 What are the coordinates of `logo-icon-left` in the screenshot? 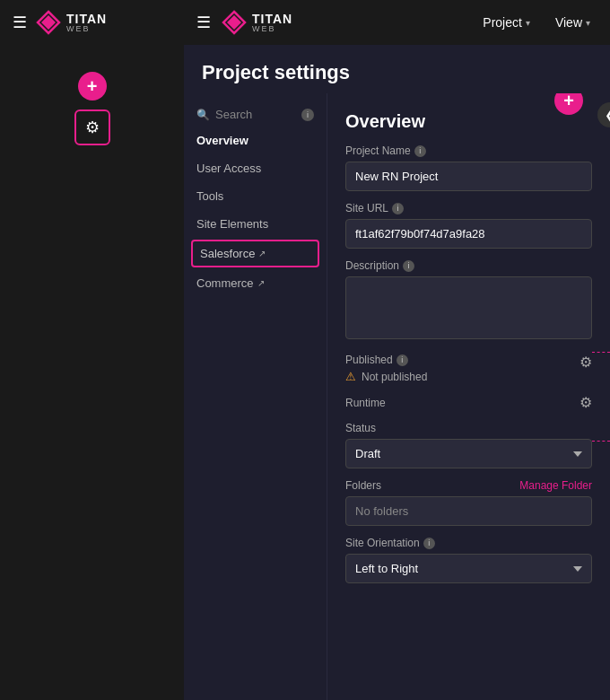 It's located at (48, 22).